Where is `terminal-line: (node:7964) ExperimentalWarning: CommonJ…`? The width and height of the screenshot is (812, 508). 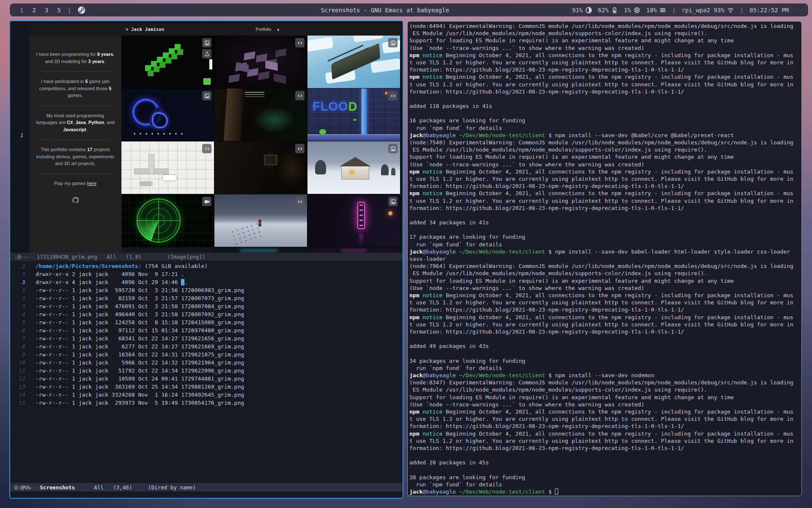
terminal-line: (node:7964) ExperimentalWarning: CommonJ… is located at coordinates (605, 266).